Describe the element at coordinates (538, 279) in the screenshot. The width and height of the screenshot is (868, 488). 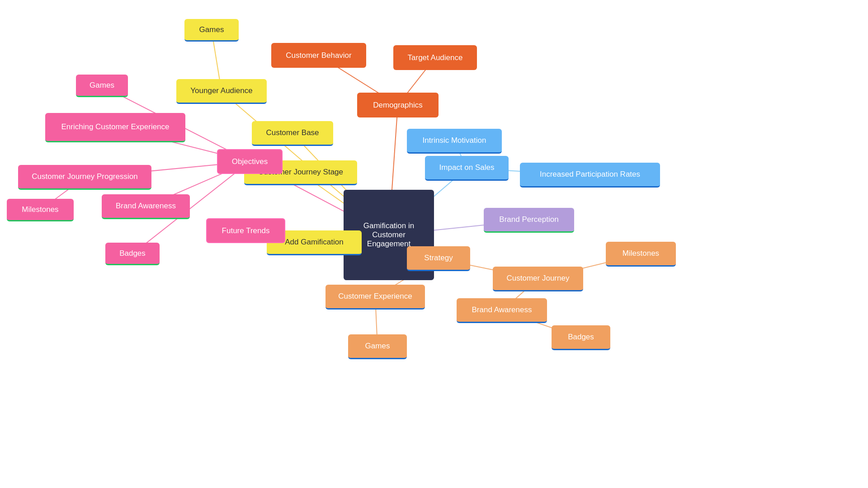
I see `customer-journey-right: Customer Journey` at that location.